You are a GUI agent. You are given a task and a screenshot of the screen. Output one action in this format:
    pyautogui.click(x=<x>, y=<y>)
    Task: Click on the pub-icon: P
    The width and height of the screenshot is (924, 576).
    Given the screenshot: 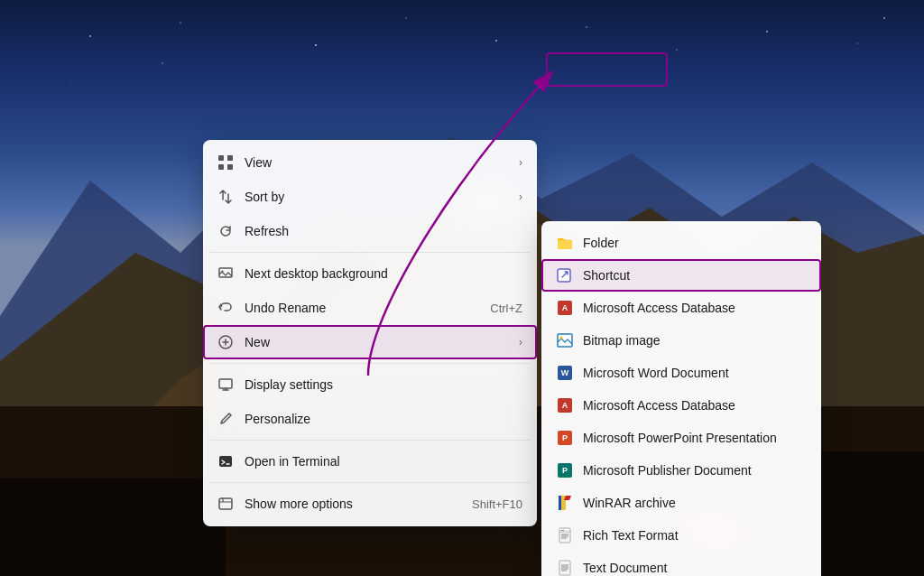 What is the action you would take?
    pyautogui.click(x=565, y=470)
    